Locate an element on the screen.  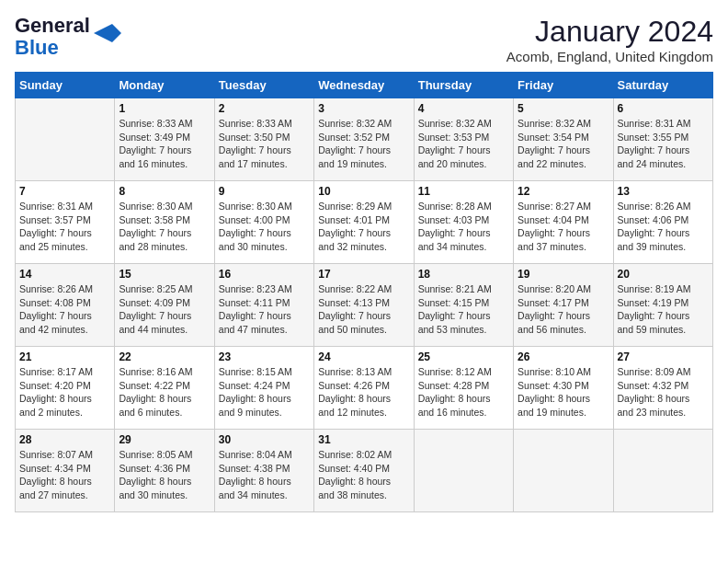
day-info: Sunrise: 8:21 AM Sunset: 4:15 PM Dayligh… is located at coordinates (463, 309).